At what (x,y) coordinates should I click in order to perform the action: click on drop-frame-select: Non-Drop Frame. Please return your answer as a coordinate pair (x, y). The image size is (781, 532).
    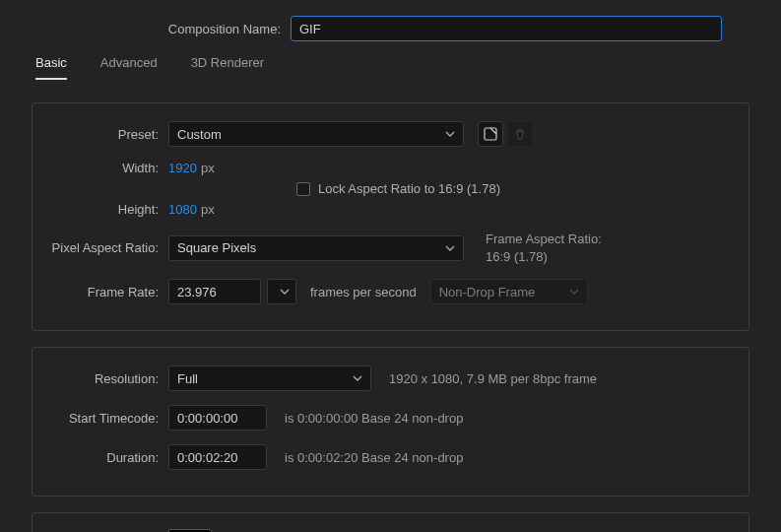
    Looking at the image, I should click on (509, 292).